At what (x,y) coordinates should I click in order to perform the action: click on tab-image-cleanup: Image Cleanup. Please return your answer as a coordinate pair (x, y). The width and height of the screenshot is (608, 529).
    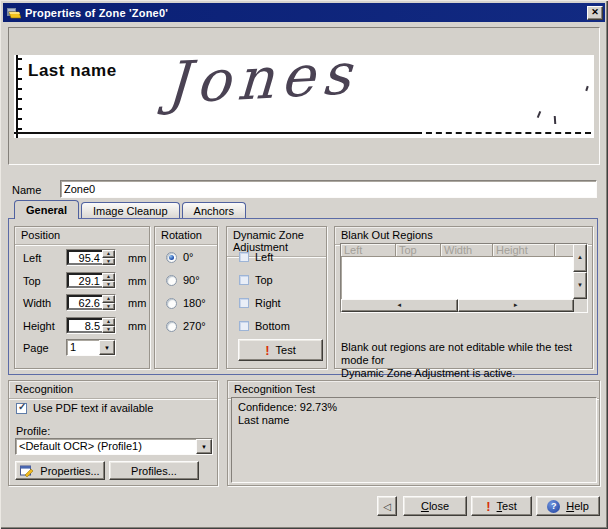
    Looking at the image, I should click on (130, 210).